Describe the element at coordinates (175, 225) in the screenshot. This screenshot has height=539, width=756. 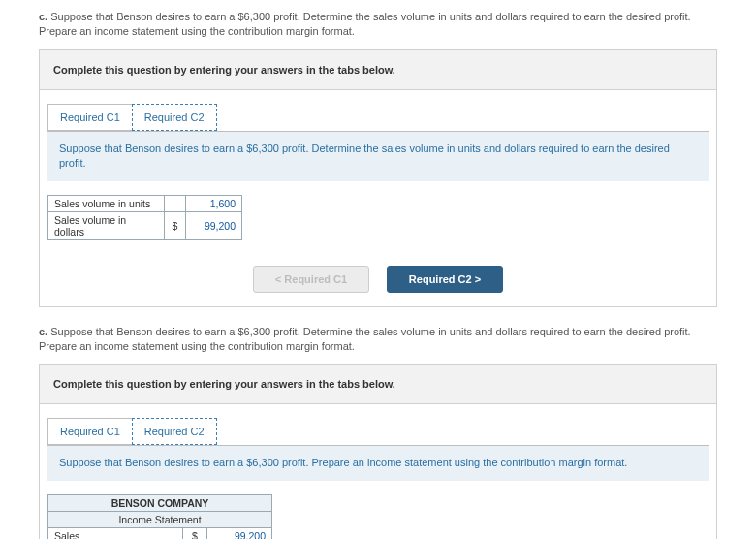
I see `row-dollars-sym: $` at that location.